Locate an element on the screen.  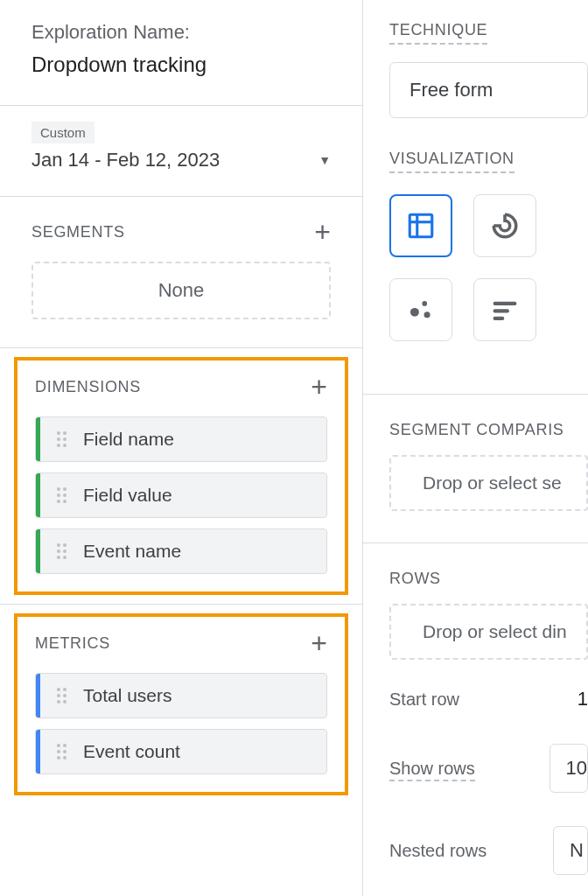
viz-scatter-icon is located at coordinates (421, 310).